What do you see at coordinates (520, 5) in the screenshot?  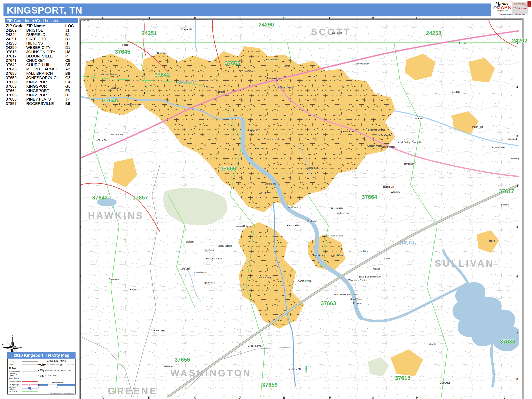 I see `contact-line: 1-888-434-MAPS (6277)` at bounding box center [520, 5].